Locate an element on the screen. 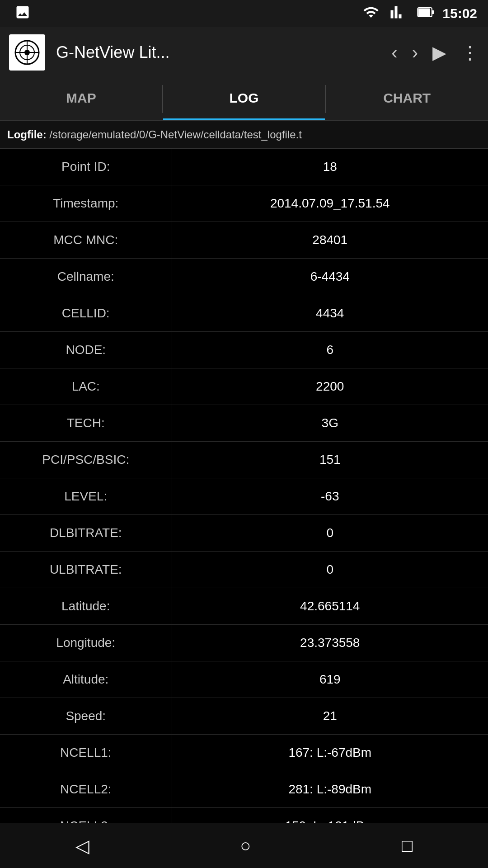  row-value: 21 is located at coordinates (330, 716).